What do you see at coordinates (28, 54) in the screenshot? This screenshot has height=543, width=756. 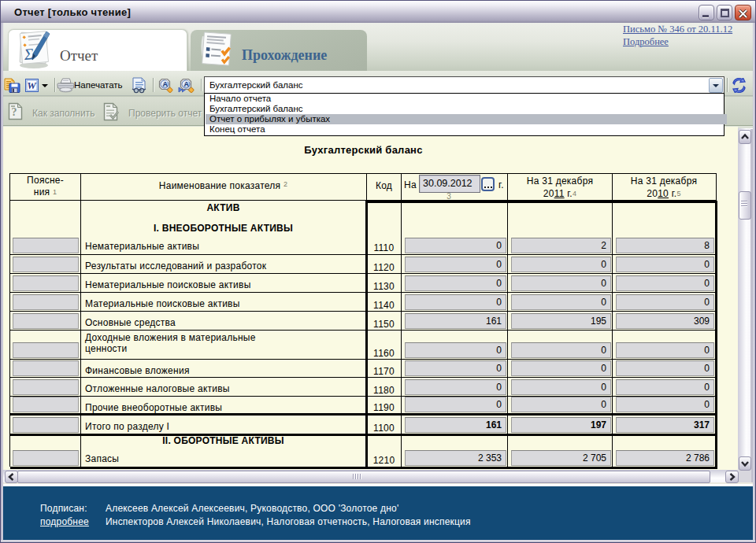 I see `svg-text: Σ` at bounding box center [28, 54].